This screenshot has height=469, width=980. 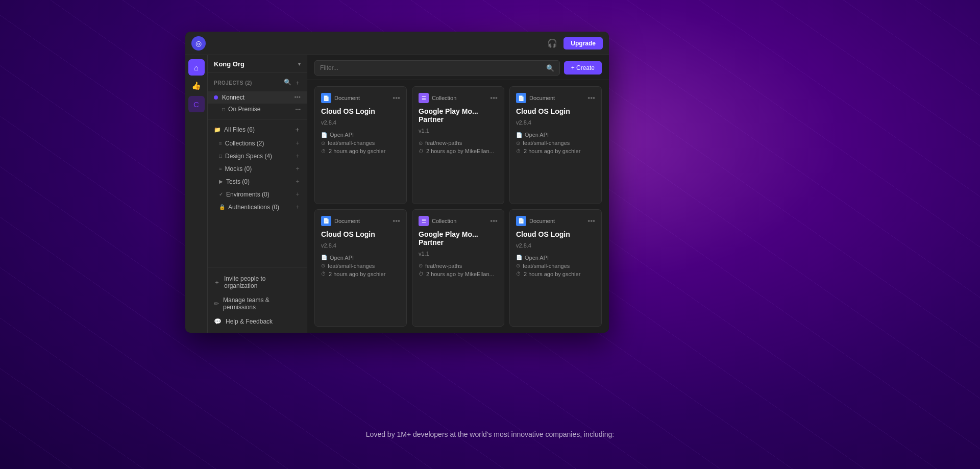 I want to click on card-1: ☰ Collection ••• Google Play Mo... Partn…, so click(x=458, y=145).